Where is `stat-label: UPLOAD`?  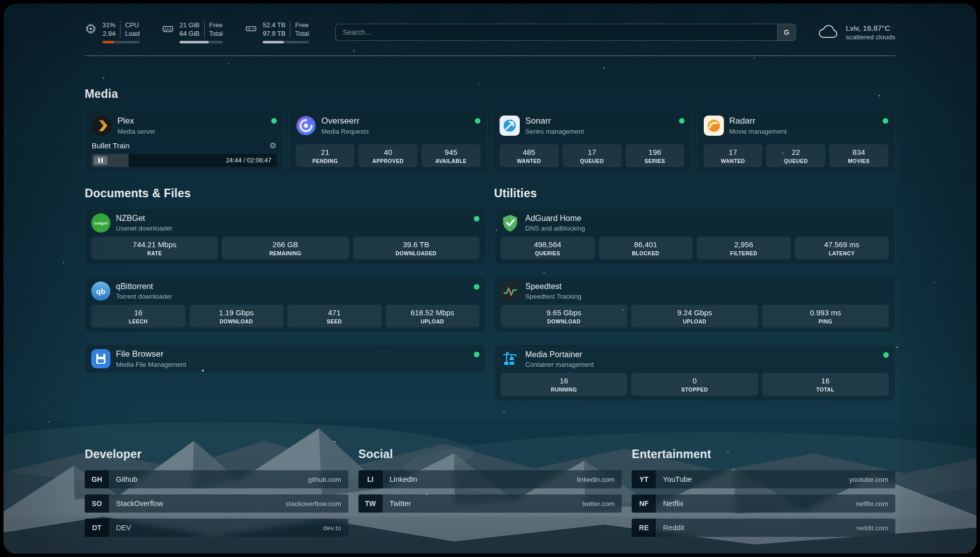
stat-label: UPLOAD is located at coordinates (433, 321).